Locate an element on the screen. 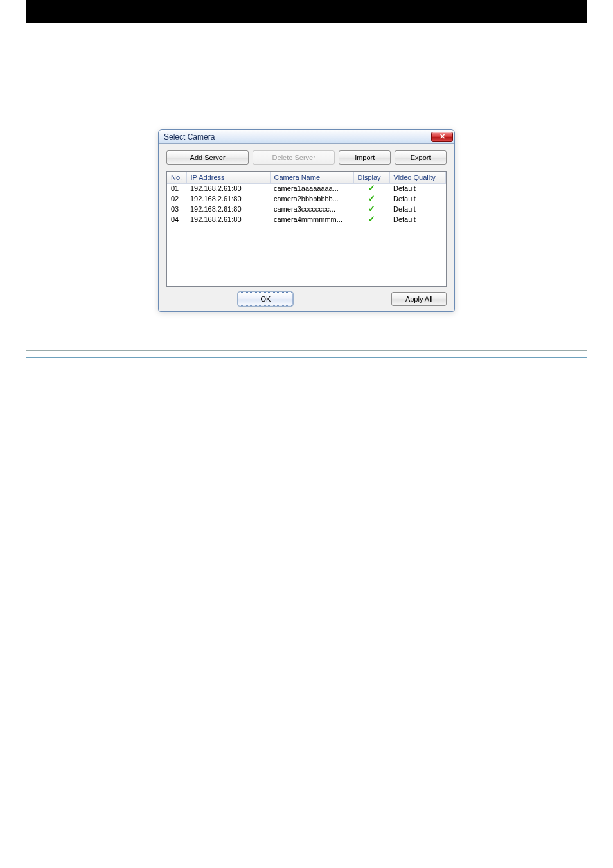 The width and height of the screenshot is (613, 868). col-header-video-quality: Video Quality is located at coordinates (418, 177).